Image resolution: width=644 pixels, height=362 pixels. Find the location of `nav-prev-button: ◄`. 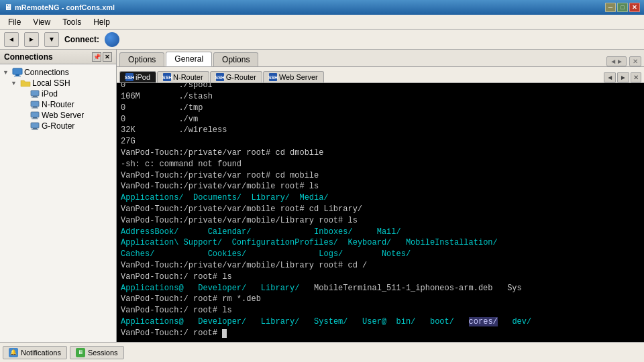

nav-prev-button: ◄ is located at coordinates (610, 78).